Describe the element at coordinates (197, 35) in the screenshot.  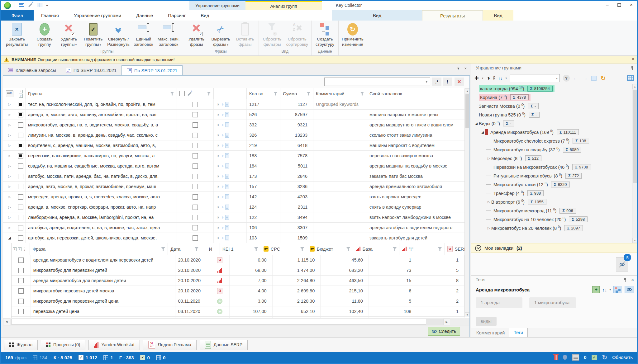
I see `delete-phrases-button: ✓Удалитьфразы` at that location.